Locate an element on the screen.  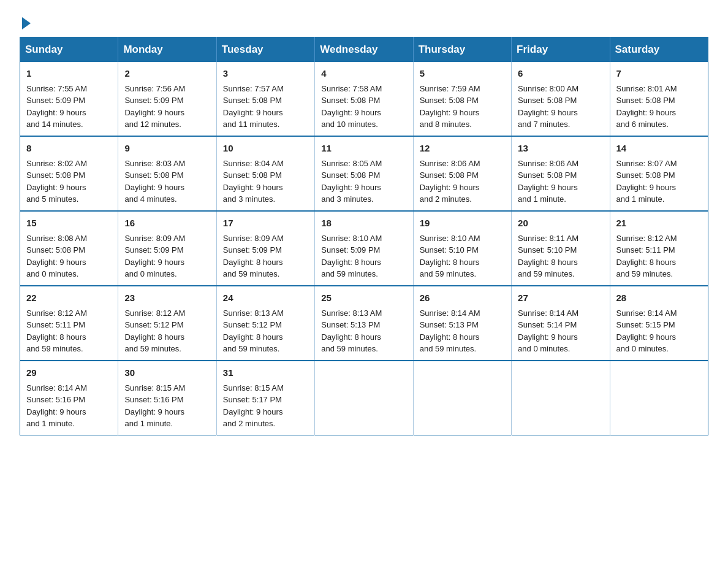
day-info: Sunrise: 8:14 AMSunset: 5:16 PMDaylight:… is located at coordinates (56, 406).